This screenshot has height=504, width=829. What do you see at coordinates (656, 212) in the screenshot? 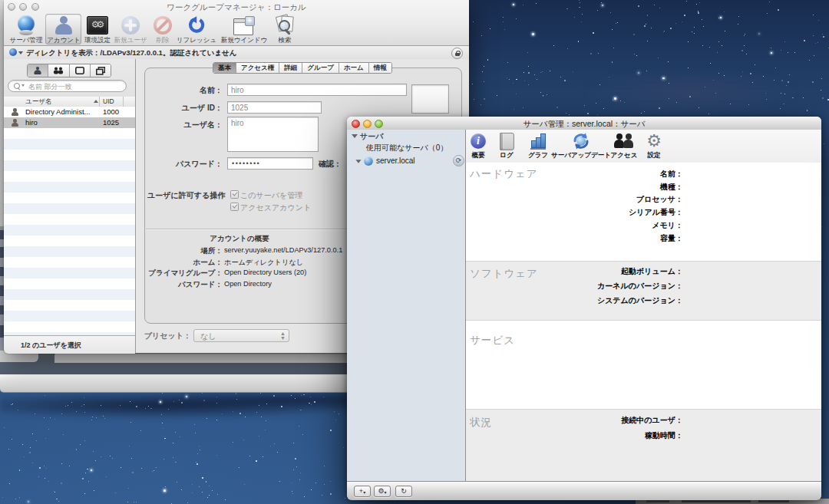
I see `hardware-field-serial: シリアル番号：` at bounding box center [656, 212].